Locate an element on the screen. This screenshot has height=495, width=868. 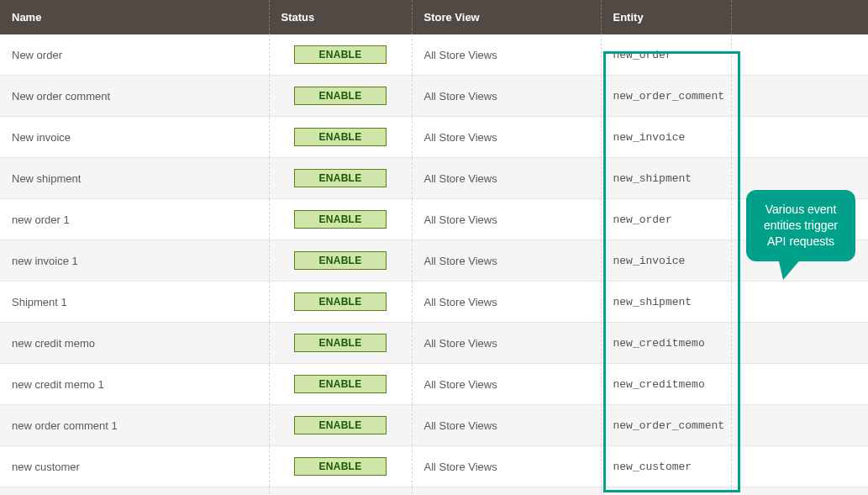
cell-name: new order 1 is located at coordinates (134, 220).